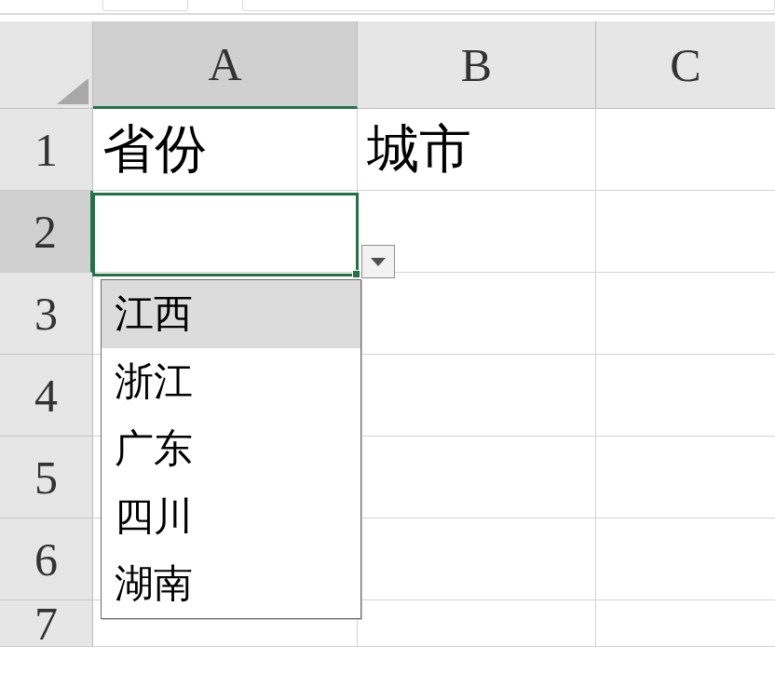  Describe the element at coordinates (686, 559) in the screenshot. I see `cell-C6` at that location.